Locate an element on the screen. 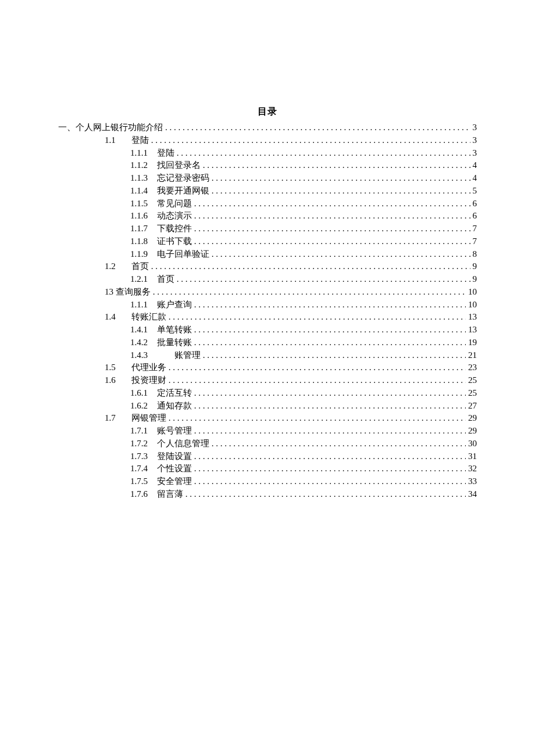 This screenshot has height=756, width=535. toc-entry-number: 1.1.6 is located at coordinates (142, 216).